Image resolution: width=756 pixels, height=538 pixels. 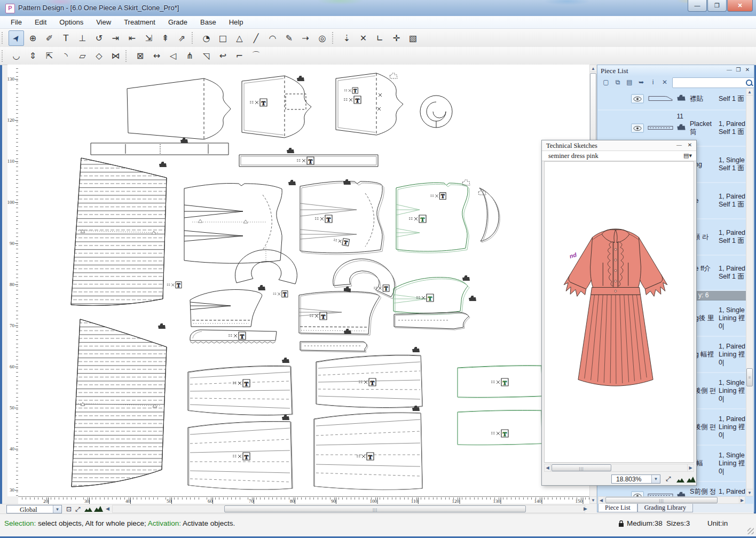 What do you see at coordinates (99, 38) in the screenshot?
I see `rotate-tool: ↺` at bounding box center [99, 38].